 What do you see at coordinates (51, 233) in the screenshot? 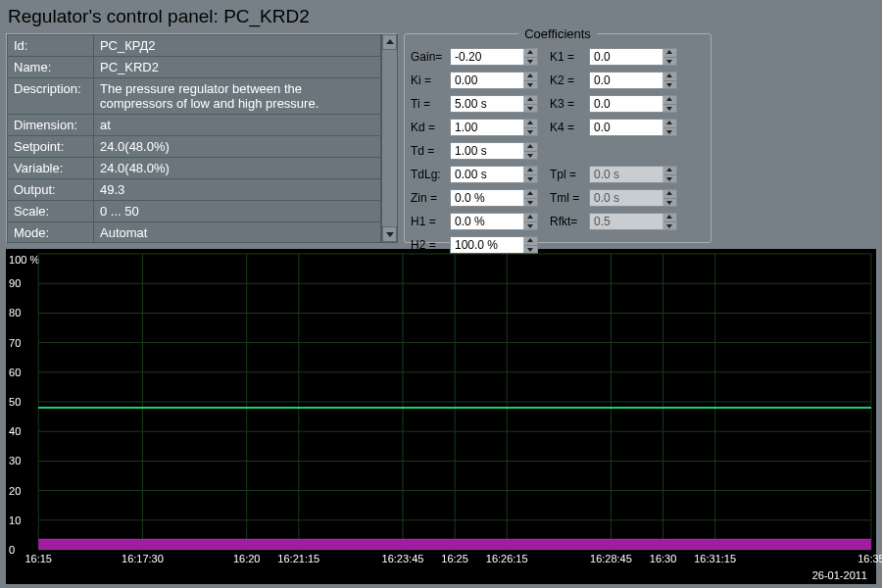
I see `info-label: Mode:` at bounding box center [51, 233].